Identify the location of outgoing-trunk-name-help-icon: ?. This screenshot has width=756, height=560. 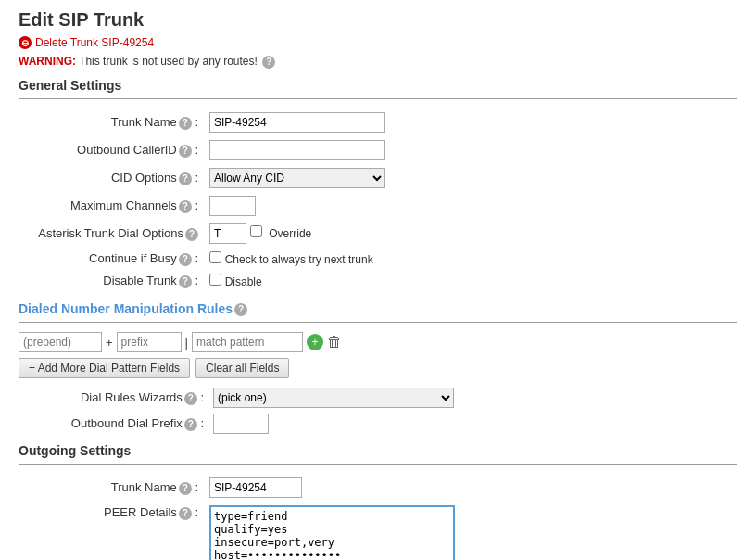
(185, 489).